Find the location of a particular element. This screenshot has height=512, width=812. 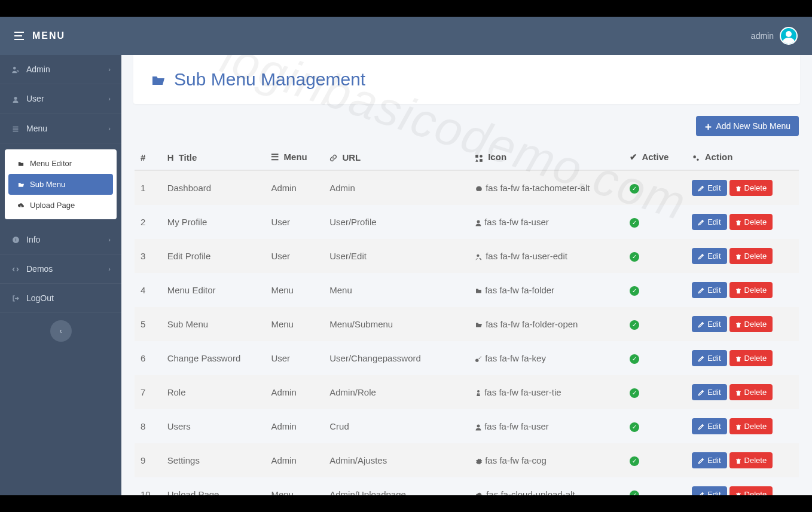

col-title: H Title is located at coordinates (213, 158).